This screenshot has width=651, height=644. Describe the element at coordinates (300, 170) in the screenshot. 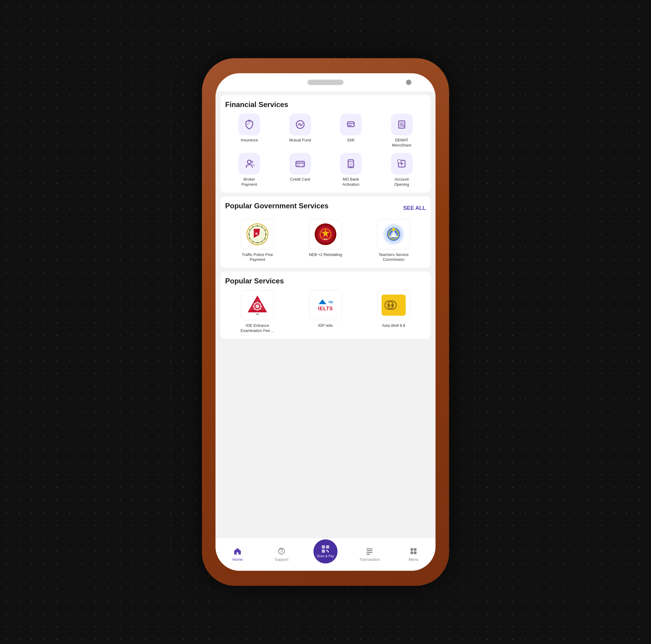

I see `service-item-credit-card: Credit Card` at that location.